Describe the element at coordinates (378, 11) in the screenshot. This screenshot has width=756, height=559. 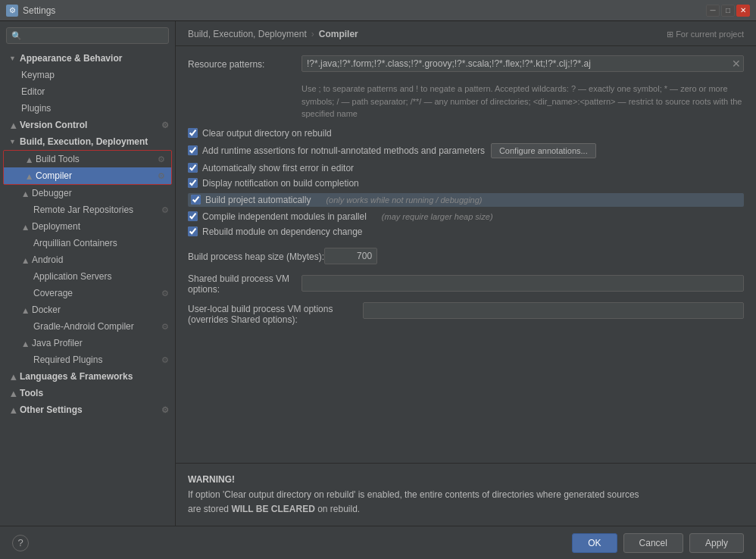
I see `title-bar: ⚙ Settings ─ □ ✕` at that location.